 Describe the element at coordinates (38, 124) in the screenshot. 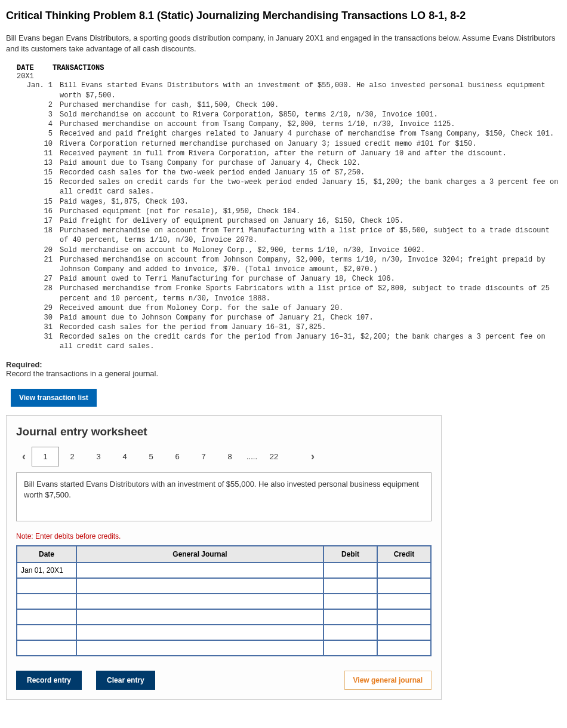

I see `tx-date: 4` at that location.